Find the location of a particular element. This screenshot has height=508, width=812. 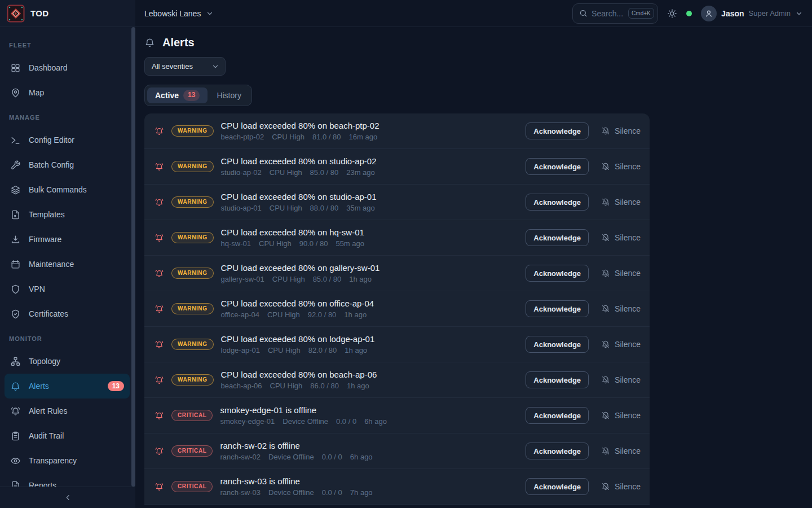

chevron-left-icon is located at coordinates (68, 498).